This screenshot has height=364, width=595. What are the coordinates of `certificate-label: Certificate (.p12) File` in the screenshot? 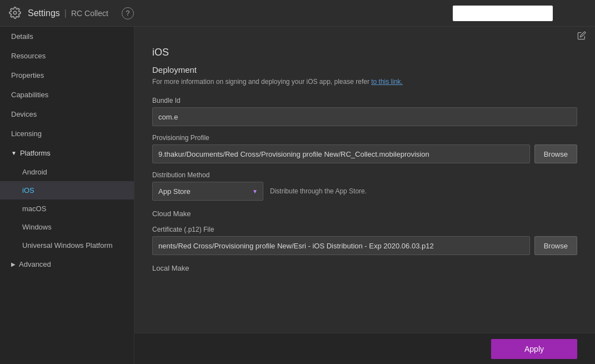 It's located at (364, 230).